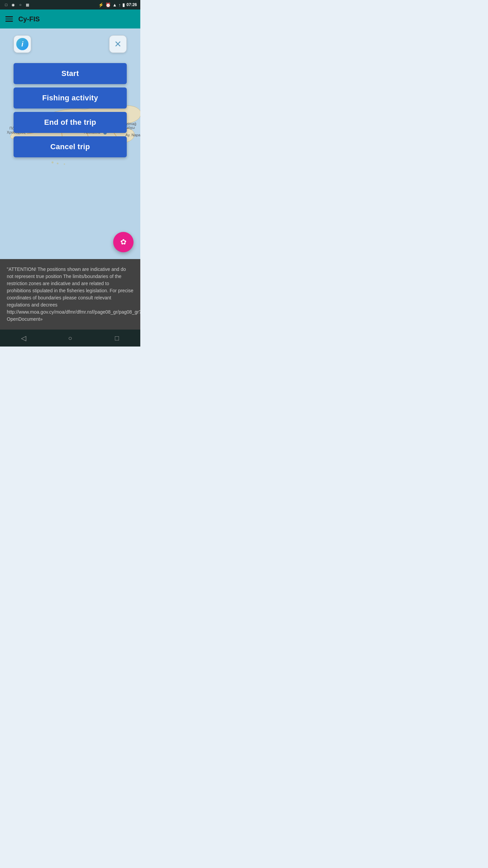 The width and height of the screenshot is (488, 868). Describe the element at coordinates (120, 5) in the screenshot. I see `signal-icon: ↑` at that location.